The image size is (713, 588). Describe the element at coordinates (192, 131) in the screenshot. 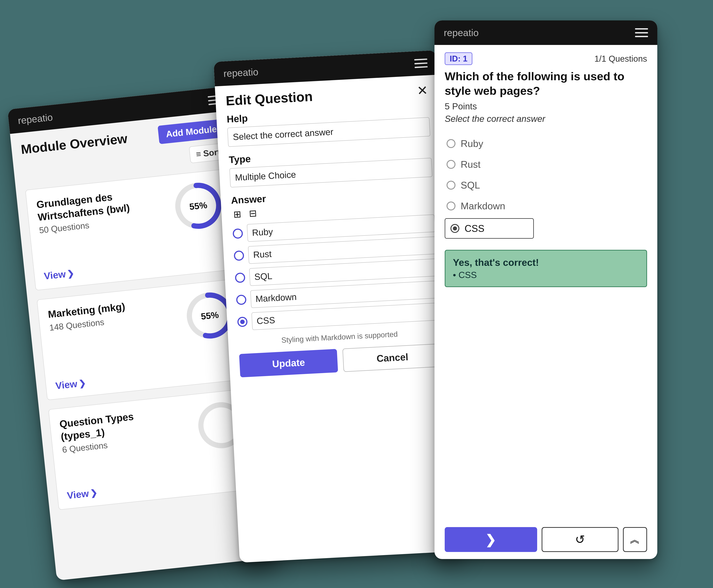

I see `add-module-button: Add Module` at that location.